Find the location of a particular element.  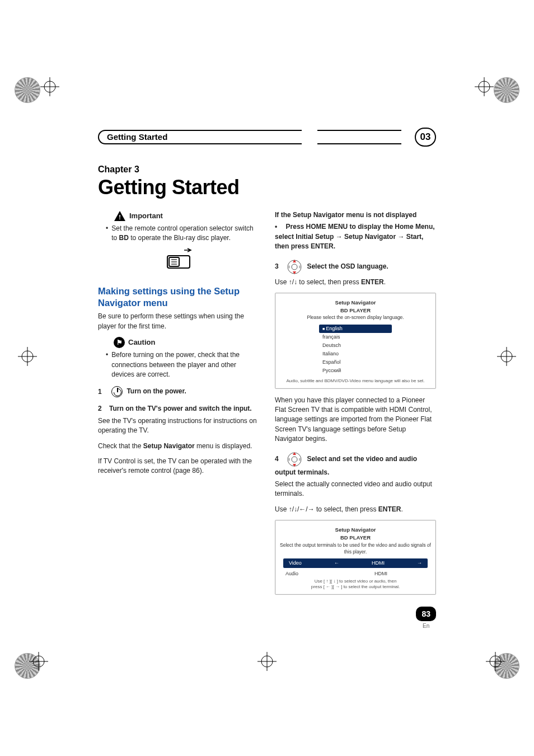

step-title: Turn on the TV's power and switch the in… is located at coordinates (180, 408).